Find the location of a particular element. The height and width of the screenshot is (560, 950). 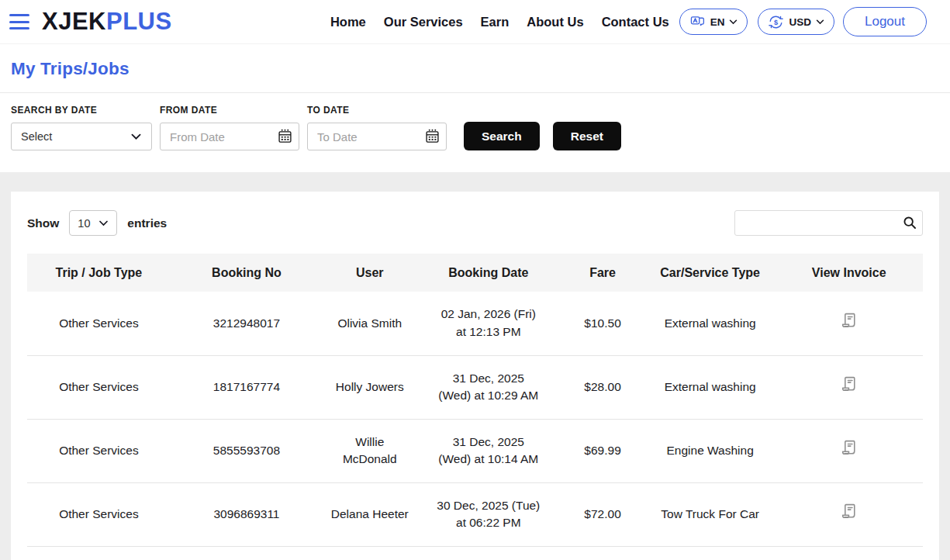

col-booking-date: Booking Date is located at coordinates (489, 273).